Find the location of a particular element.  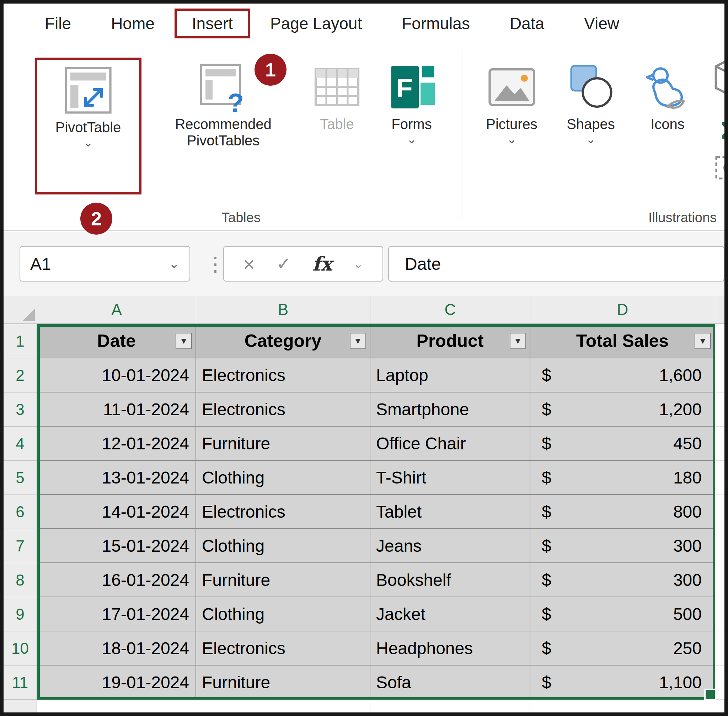

name-box: A1 ⌄ is located at coordinates (105, 264).